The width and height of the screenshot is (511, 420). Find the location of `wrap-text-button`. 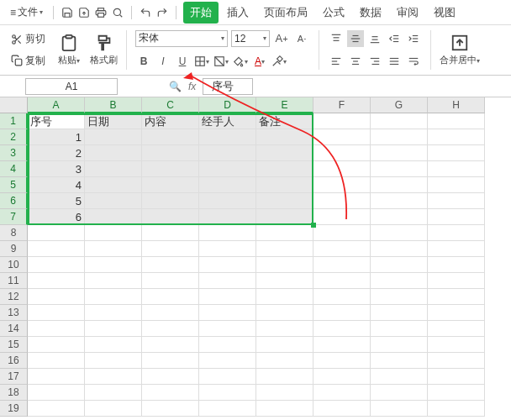

wrap-text-button is located at coordinates (414, 61).